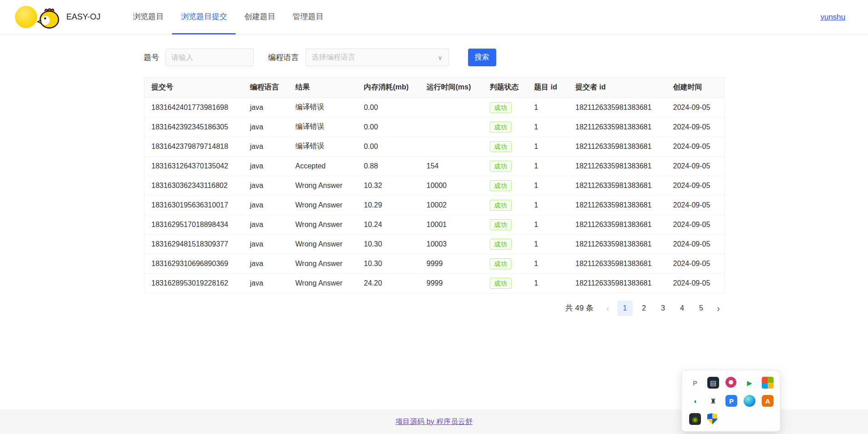 This screenshot has width=868, height=434. Describe the element at coordinates (695, 401) in the screenshot. I see `blue-swirl-icon: ◖` at that location.